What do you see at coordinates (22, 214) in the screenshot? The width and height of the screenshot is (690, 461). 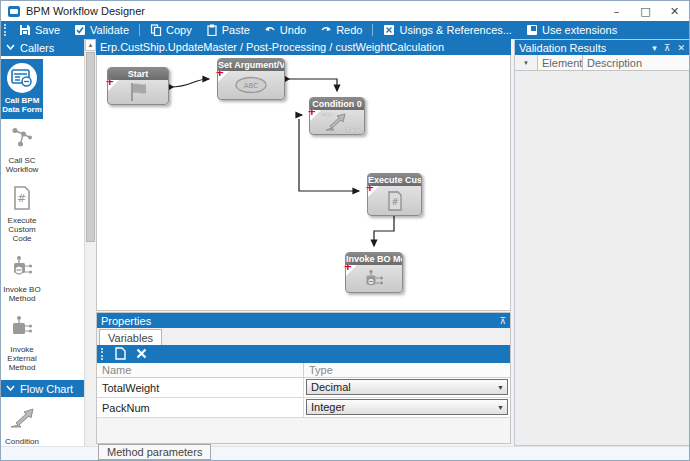 I see `sidebar-item-execute-custom-code: # Execute Custom Code` at bounding box center [22, 214].